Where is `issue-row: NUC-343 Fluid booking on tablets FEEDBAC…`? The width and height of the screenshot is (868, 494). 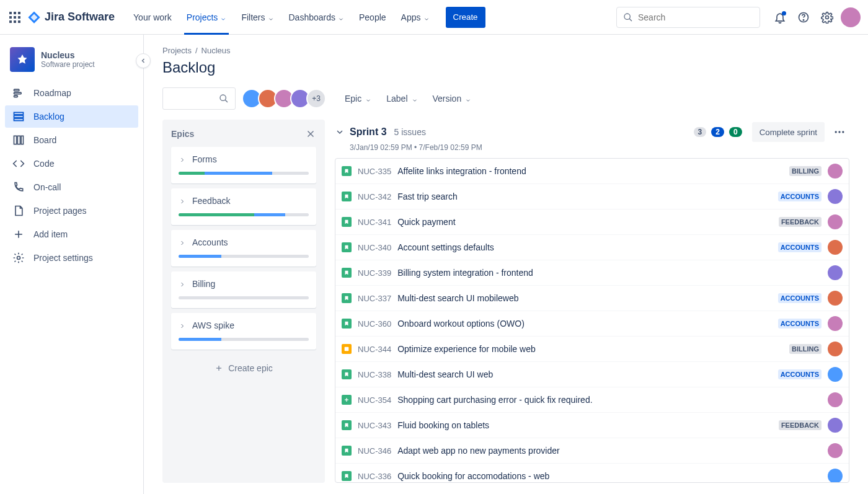
issue-row: NUC-343 Fluid booking on tablets FEEDBAC… is located at coordinates (592, 425).